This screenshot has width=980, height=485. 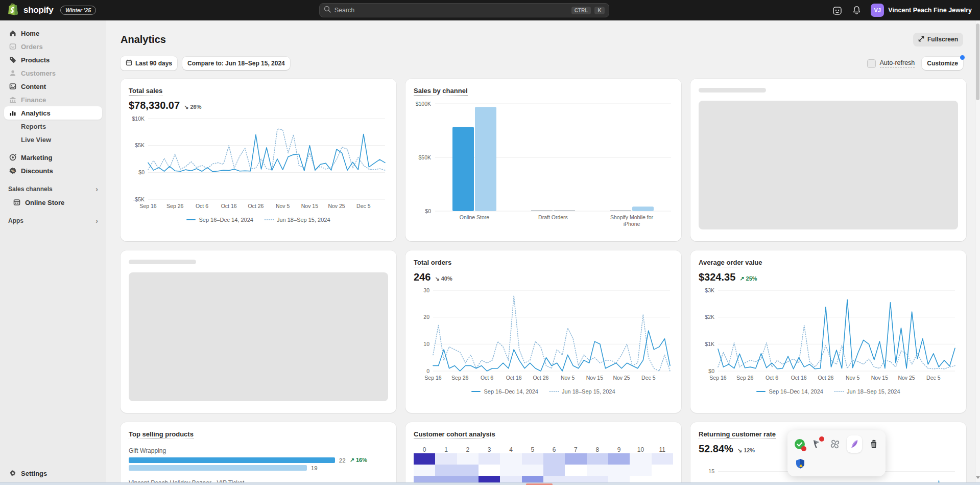 What do you see at coordinates (828, 160) in the screenshot?
I see `card-loading-skeleton` at bounding box center [828, 160].